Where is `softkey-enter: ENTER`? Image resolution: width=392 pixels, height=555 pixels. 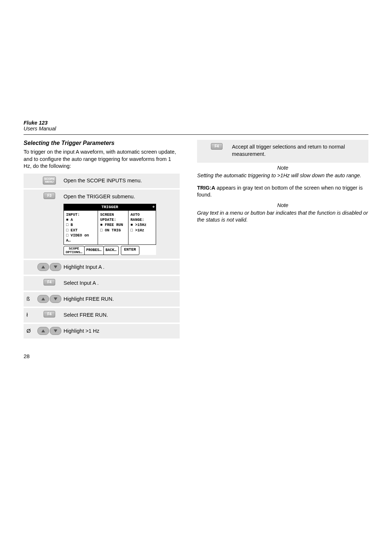 softkey-enter: ENTER is located at coordinates (130, 251).